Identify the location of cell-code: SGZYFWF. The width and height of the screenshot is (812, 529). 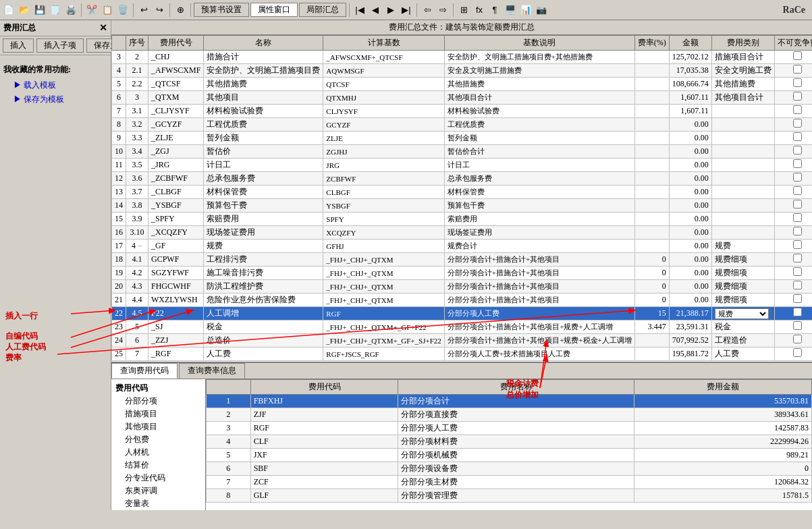
(176, 273).